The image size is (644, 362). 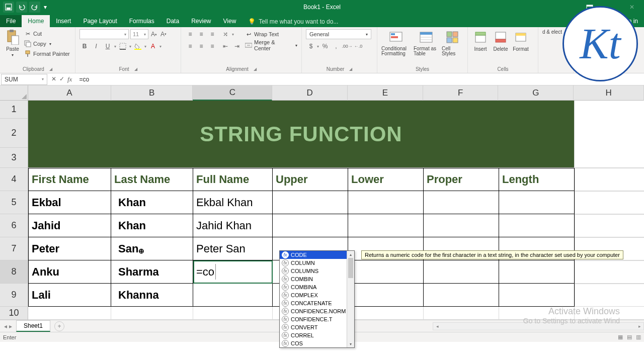 I want to click on align-bottom-icon: ≡, so click(x=212, y=34).